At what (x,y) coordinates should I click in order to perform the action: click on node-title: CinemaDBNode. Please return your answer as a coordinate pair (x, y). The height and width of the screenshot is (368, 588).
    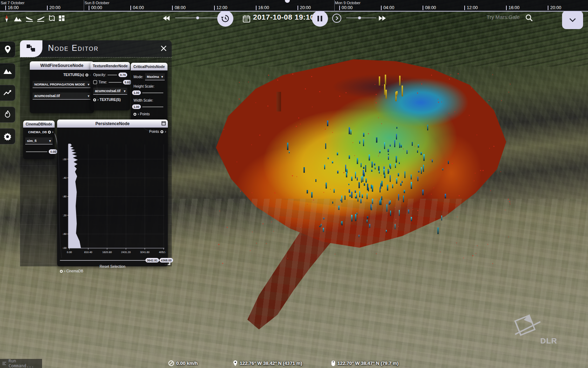
    Looking at the image, I should click on (39, 124).